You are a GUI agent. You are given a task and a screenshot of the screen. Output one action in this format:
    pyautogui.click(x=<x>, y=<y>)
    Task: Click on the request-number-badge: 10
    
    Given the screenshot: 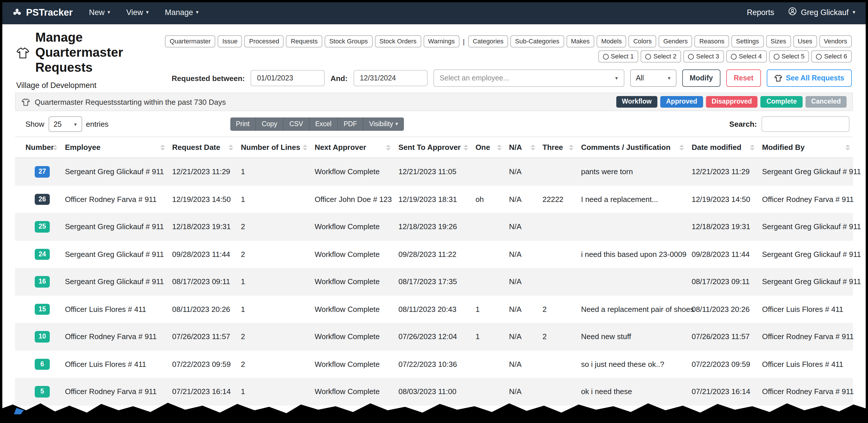 What is the action you would take?
    pyautogui.click(x=42, y=337)
    